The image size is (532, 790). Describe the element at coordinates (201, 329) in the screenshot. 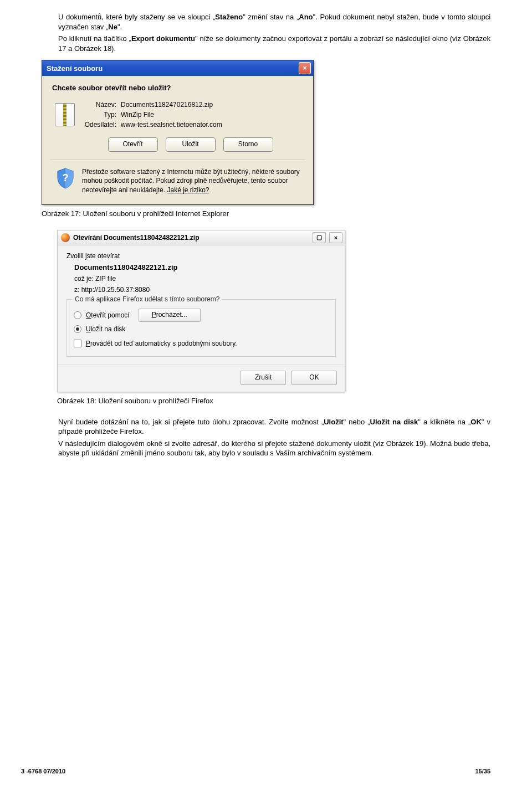

I see `ff-option-save: Uložit na disk` at that location.